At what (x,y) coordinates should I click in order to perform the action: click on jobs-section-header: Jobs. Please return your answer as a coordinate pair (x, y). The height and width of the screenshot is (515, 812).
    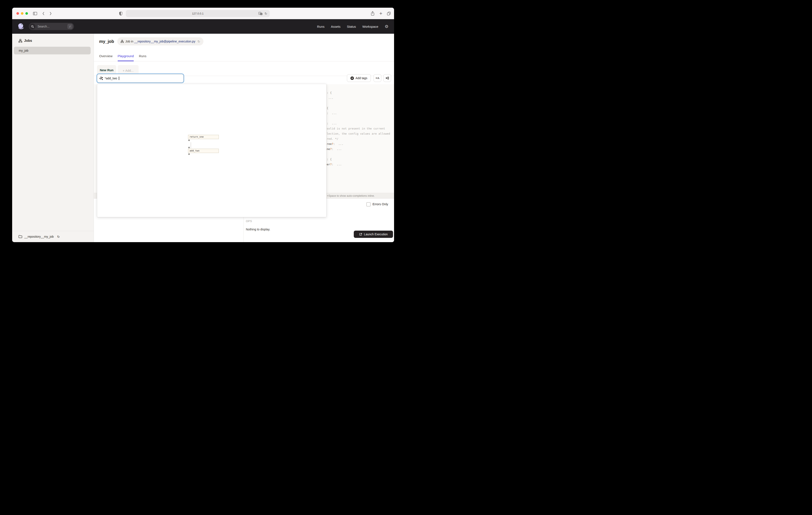
    Looking at the image, I should click on (53, 38).